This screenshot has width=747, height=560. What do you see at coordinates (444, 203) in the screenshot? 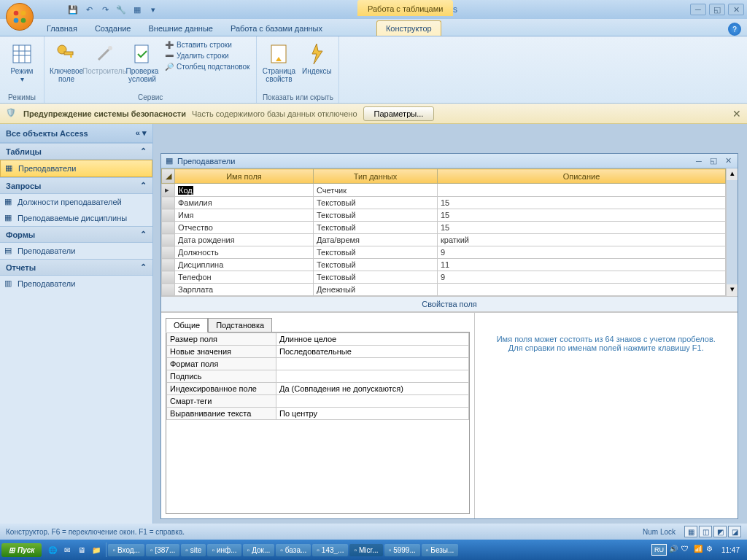
I see `field-row: ФамилияТекстовый15` at bounding box center [444, 203].